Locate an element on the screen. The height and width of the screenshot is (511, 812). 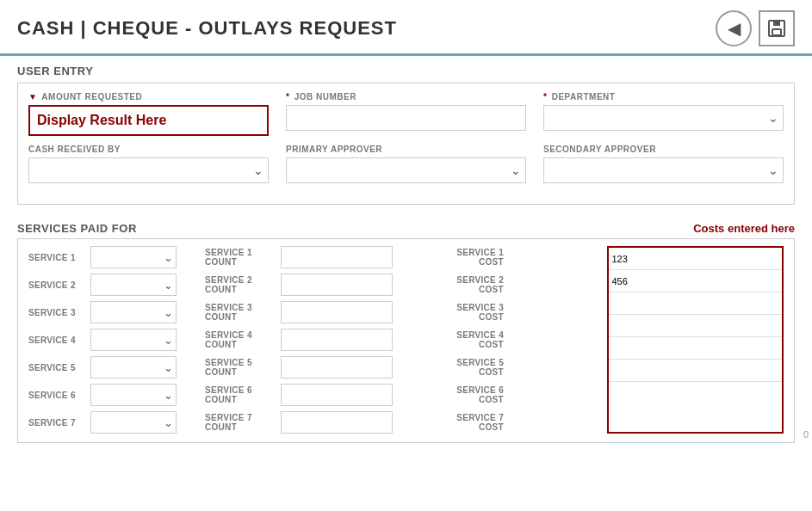
service-1-label: SERVICE 1 is located at coordinates (59, 258).